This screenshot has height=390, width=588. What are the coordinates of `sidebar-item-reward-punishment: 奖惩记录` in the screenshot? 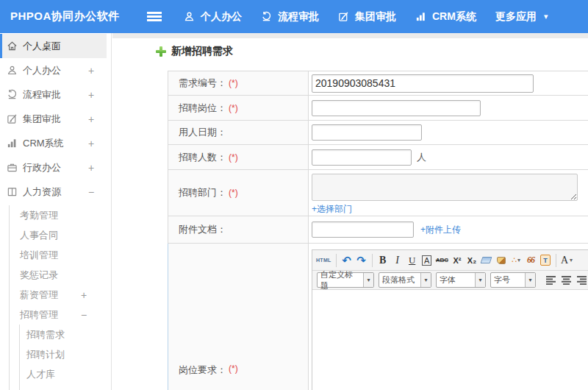 It's located at (53, 275).